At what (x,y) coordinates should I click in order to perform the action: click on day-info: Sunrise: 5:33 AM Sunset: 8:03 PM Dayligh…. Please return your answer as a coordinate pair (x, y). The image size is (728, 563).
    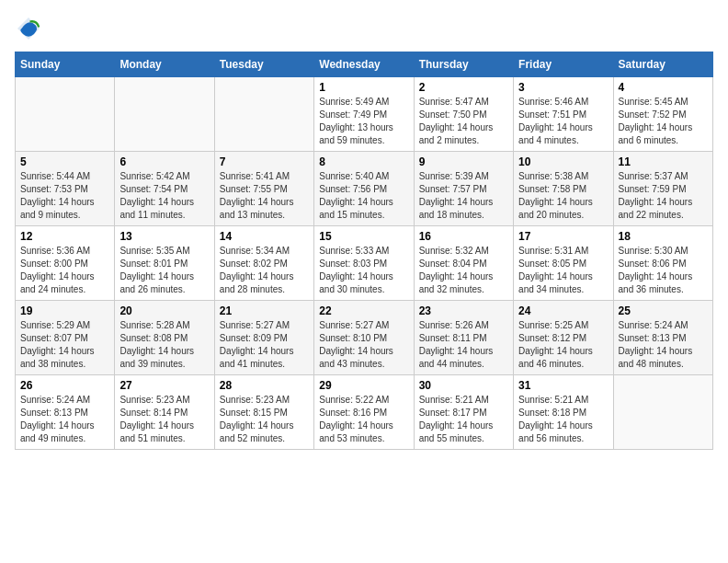
    Looking at the image, I should click on (364, 270).